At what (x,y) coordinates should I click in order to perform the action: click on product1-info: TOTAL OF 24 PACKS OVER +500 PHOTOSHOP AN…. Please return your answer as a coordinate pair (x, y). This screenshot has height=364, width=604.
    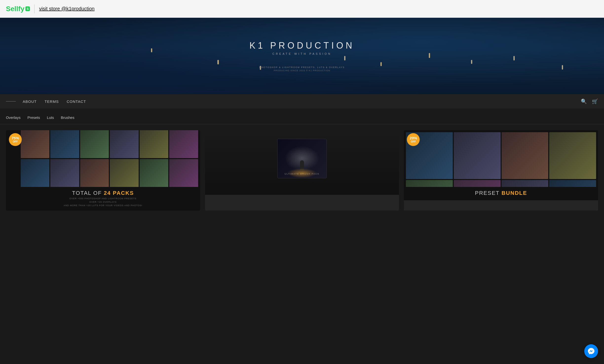
    Looking at the image, I should click on (103, 199).